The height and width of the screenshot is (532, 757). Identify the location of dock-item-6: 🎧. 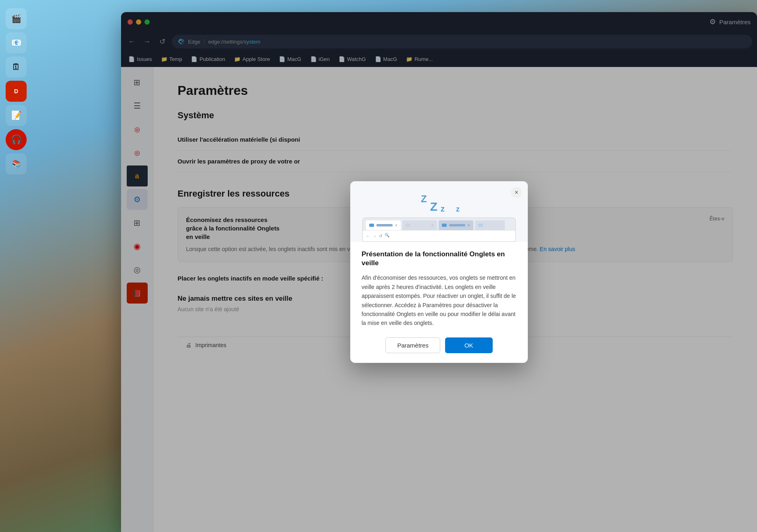
(16, 140).